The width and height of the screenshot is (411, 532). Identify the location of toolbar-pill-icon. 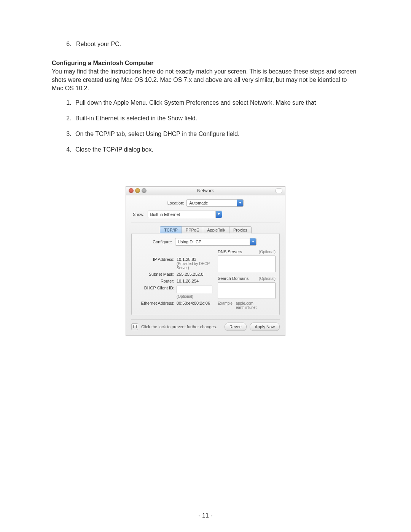
(279, 191).